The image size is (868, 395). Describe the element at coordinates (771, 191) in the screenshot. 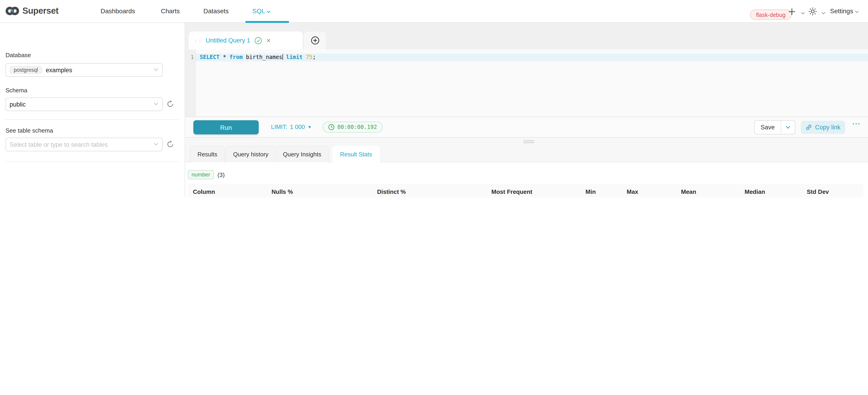

I see `column-header: Median` at that location.